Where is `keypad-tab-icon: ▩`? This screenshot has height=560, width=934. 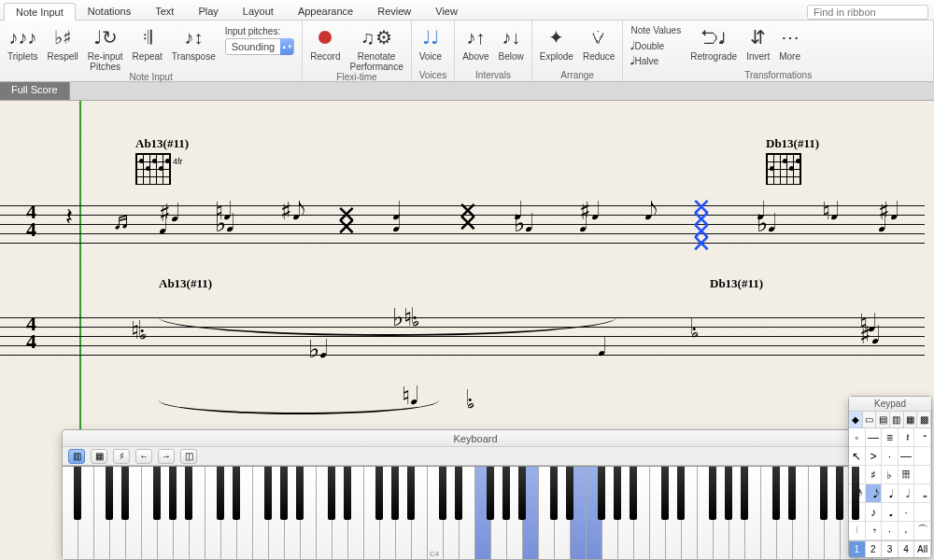 keypad-tab-icon: ▩ is located at coordinates (925, 420).